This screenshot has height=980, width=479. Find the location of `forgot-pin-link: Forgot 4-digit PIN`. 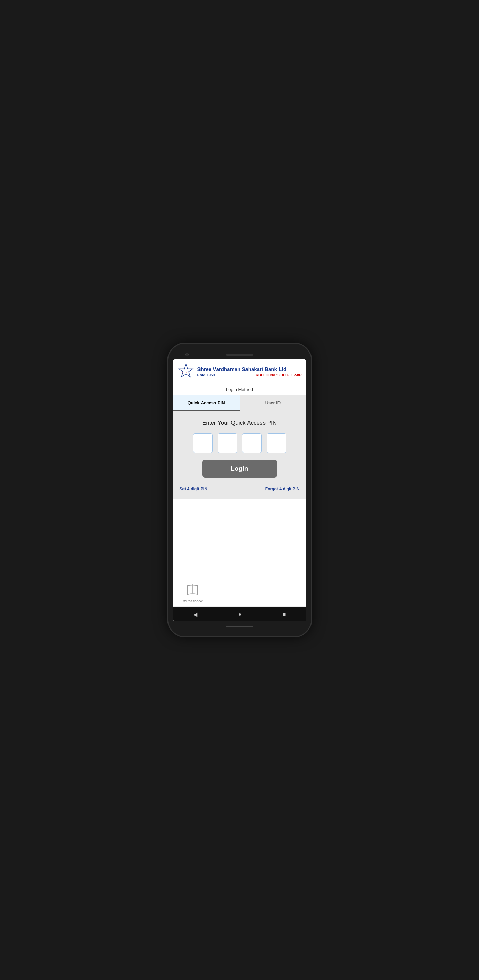

forgot-pin-link: Forgot 4-digit PIN is located at coordinates (283, 489).